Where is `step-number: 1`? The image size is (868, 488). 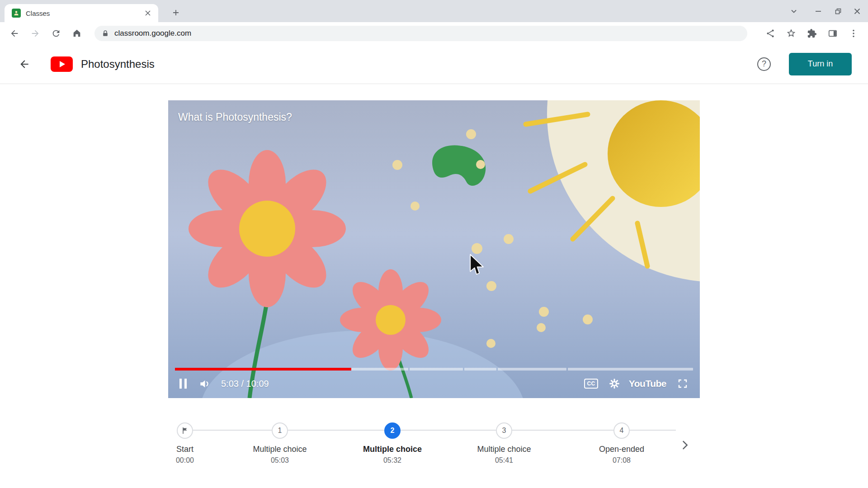 step-number: 1 is located at coordinates (280, 431).